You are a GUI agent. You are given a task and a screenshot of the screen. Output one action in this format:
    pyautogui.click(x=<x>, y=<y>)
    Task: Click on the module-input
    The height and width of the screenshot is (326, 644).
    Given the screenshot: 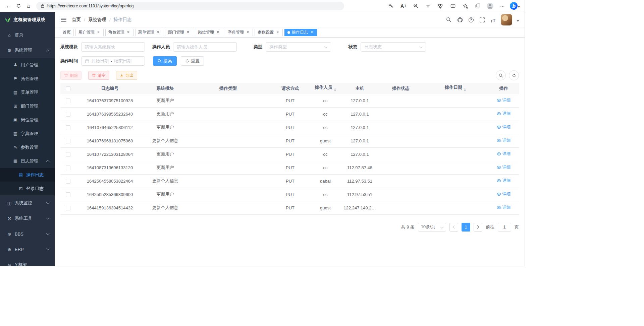 What is the action you would take?
    pyautogui.click(x=113, y=47)
    